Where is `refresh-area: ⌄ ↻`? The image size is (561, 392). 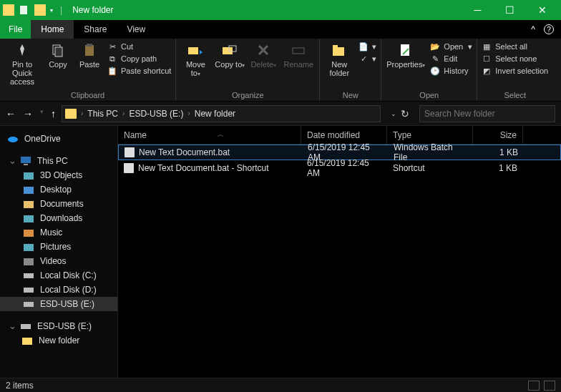
refresh-area: ⌄ ↻ is located at coordinates (400, 114).